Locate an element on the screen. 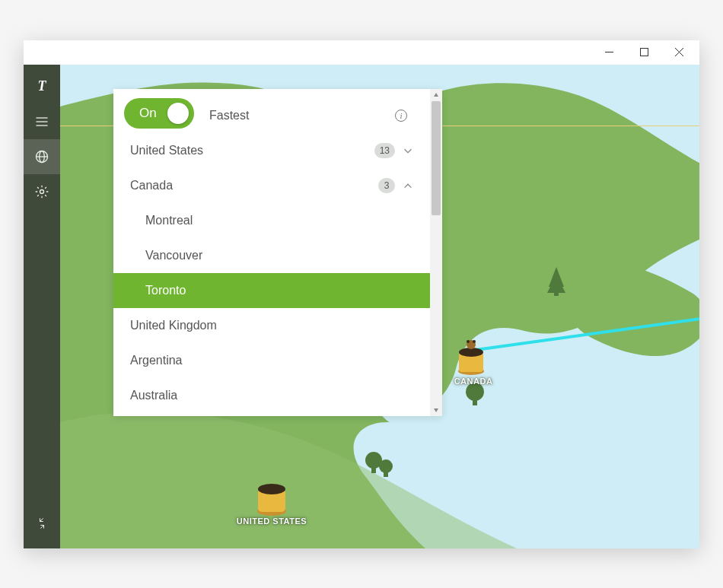 This screenshot has height=588, width=723. toggle-label: On is located at coordinates (148, 113).